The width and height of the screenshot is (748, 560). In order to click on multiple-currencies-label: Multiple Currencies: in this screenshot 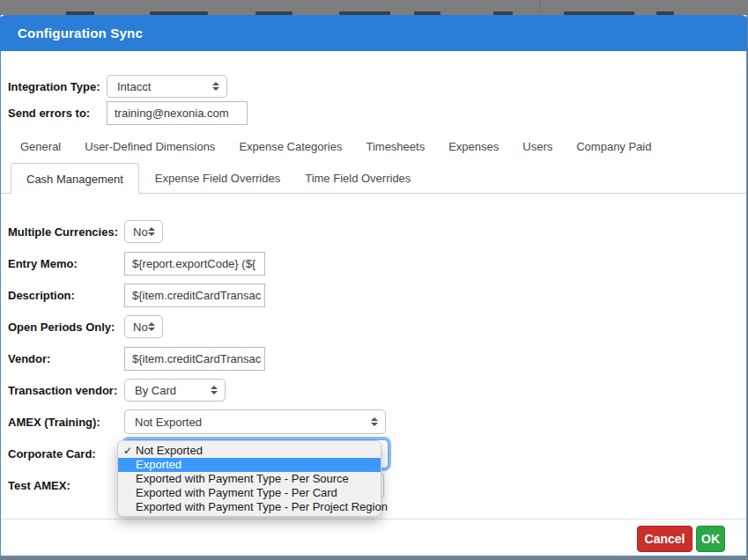, I will do `click(66, 232)`.